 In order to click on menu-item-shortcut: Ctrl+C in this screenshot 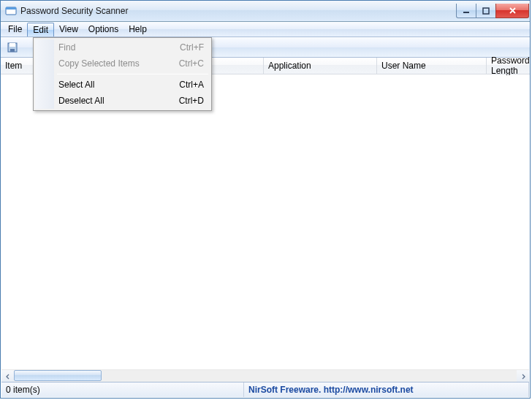, I will do `click(191, 64)`.